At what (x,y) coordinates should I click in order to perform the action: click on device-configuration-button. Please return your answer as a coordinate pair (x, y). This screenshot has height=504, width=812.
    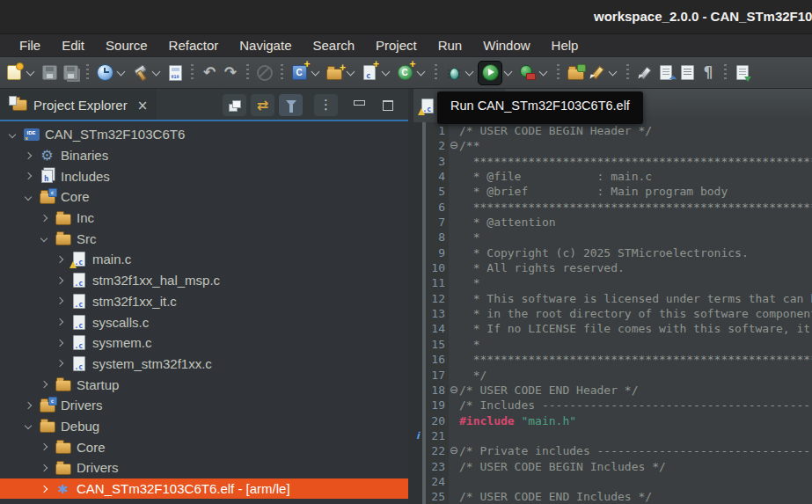
    Looking at the image, I should click on (105, 73).